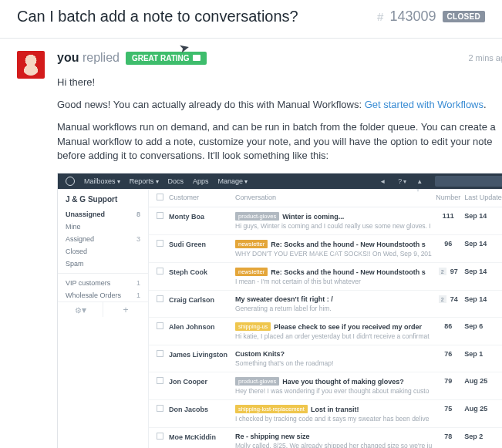 This screenshot has width=502, height=448. I want to click on table-row: Steph Cooknewsletter Re: Socks and the h…, so click(325, 277).